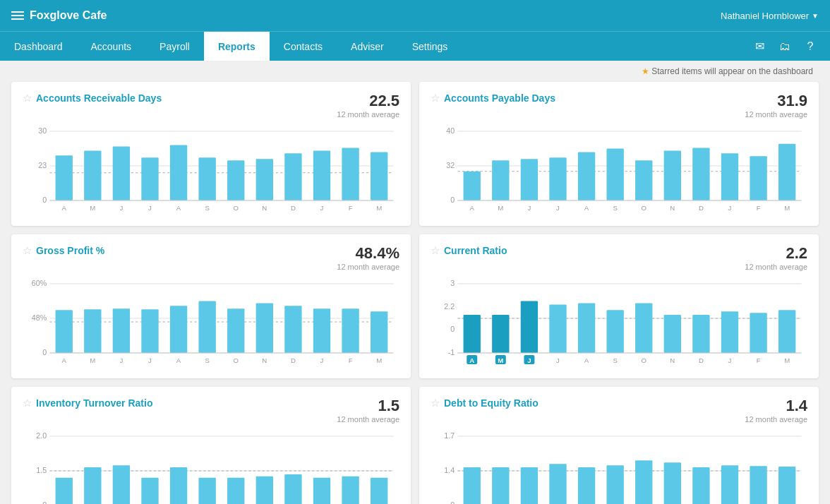  I want to click on user-menu: Nathaniel Hornblower ▼, so click(769, 16).